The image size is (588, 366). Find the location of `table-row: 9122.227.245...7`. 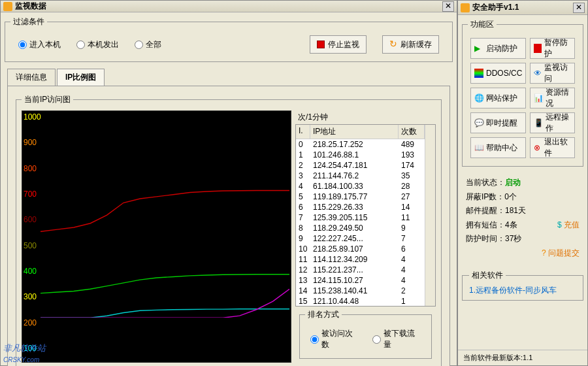

table-row: 9122.227.245...7 is located at coordinates (361, 239).